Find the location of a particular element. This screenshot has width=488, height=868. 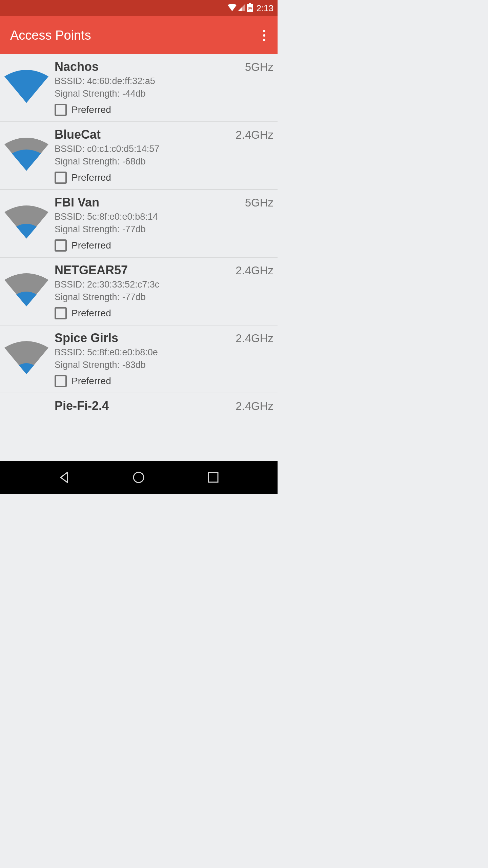

ap-bssid: BSSID: 4c:60:de:ff:32:a5 is located at coordinates (164, 81).